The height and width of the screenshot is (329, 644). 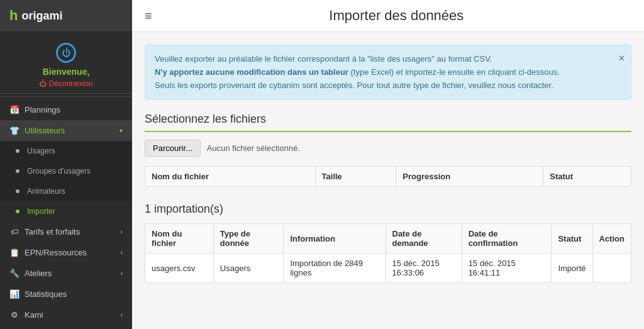 What do you see at coordinates (388, 253) in the screenshot?
I see `import-history-table: Nom du fichier Type de donnée Informatio…` at bounding box center [388, 253].